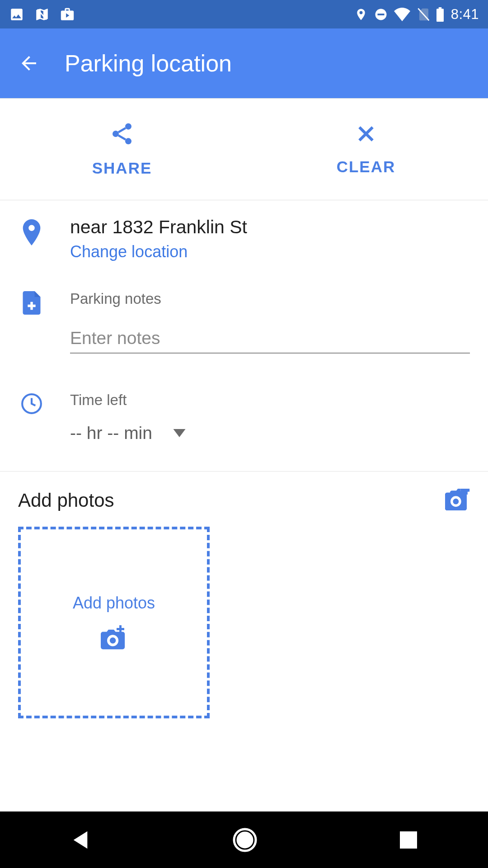 This screenshot has height=868, width=488. I want to click on share-icon, so click(122, 134).